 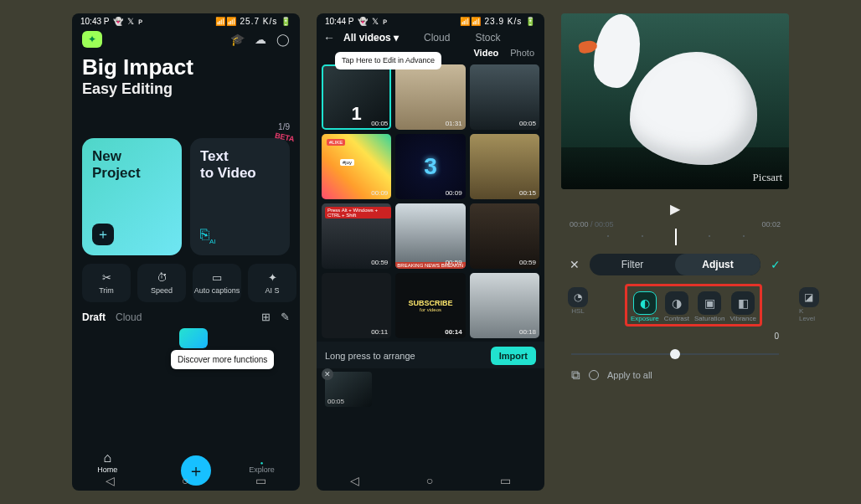 What do you see at coordinates (223, 360) in the screenshot?
I see `discover-tooltip: Discover more functions` at bounding box center [223, 360].